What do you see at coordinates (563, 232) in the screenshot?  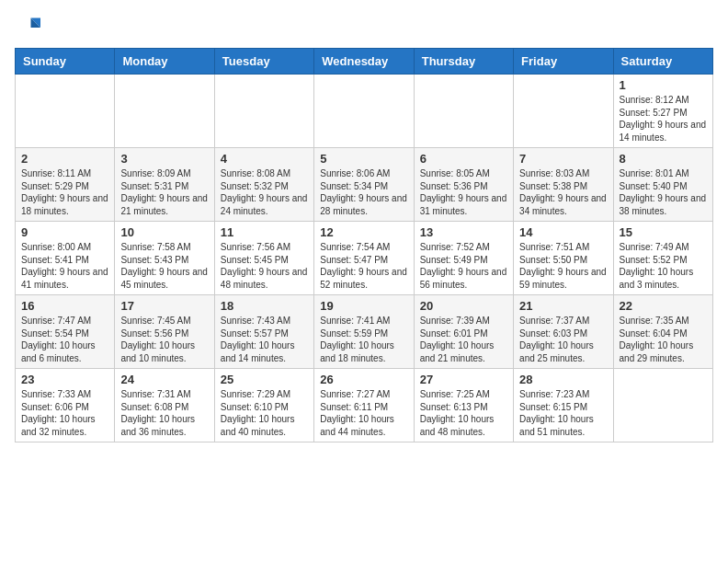 I see `day-number: 14` at bounding box center [563, 232].